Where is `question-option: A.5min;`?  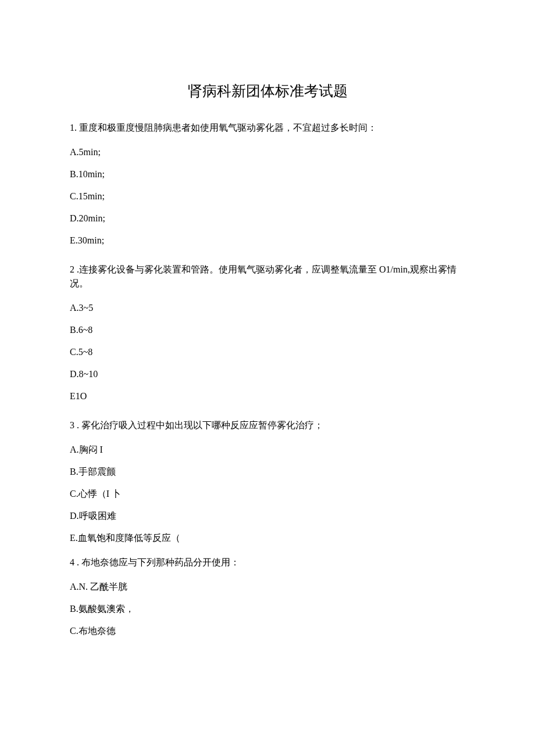 question-option: A.5min; is located at coordinates (268, 152).